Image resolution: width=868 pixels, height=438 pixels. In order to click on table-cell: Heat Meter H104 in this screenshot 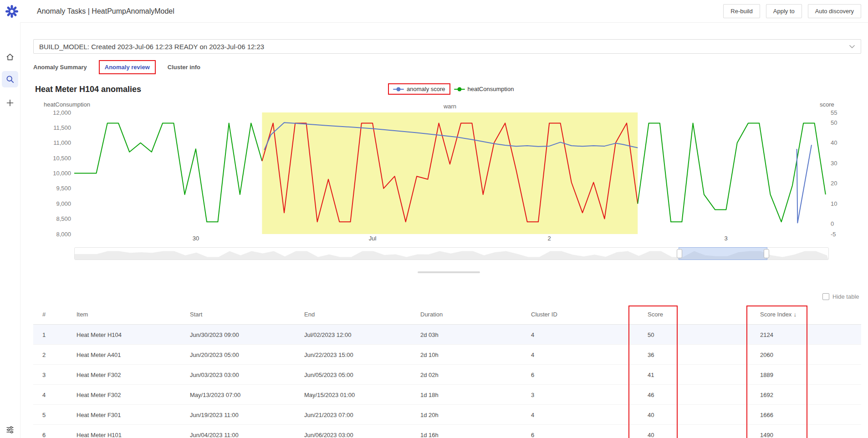, I will do `click(99, 334)`.